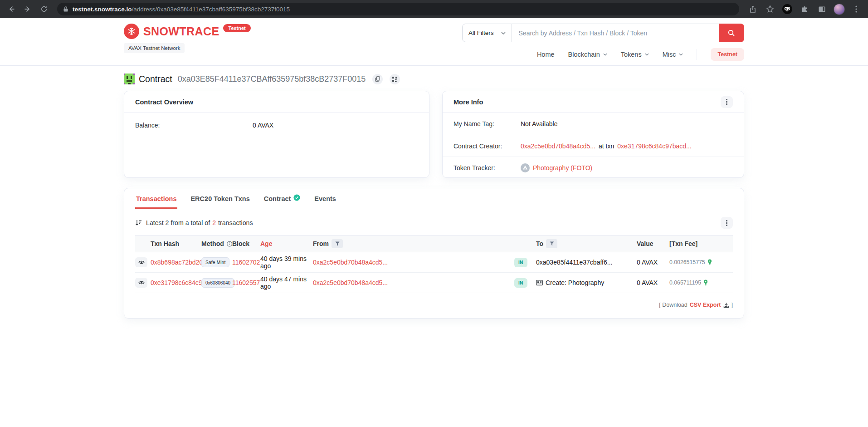 This screenshot has width=868, height=427. I want to click on tab-contract-label: Contract, so click(278, 199).